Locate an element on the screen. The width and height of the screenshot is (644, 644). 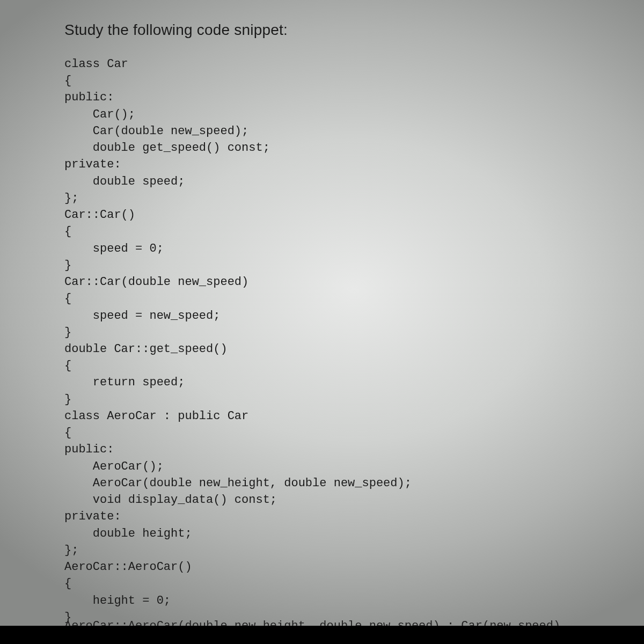
question-heading: Study the following code snippet: is located at coordinates (354, 30).